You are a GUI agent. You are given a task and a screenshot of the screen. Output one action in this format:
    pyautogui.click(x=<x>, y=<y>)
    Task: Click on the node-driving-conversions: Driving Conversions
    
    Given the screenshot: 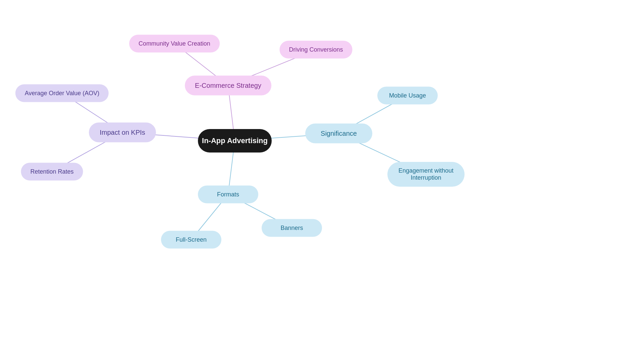 What is the action you would take?
    pyautogui.click(x=316, y=50)
    